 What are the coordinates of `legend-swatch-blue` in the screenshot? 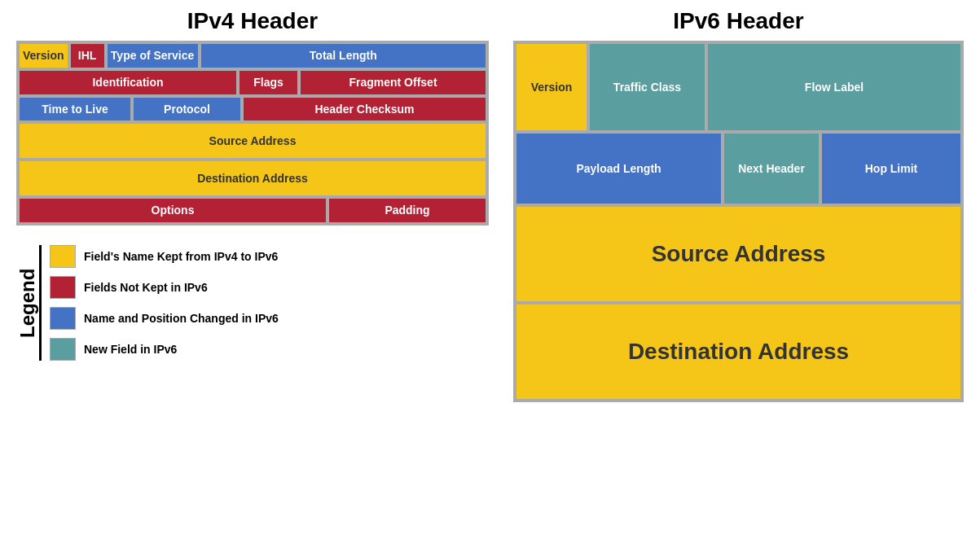 It's located at (63, 318).